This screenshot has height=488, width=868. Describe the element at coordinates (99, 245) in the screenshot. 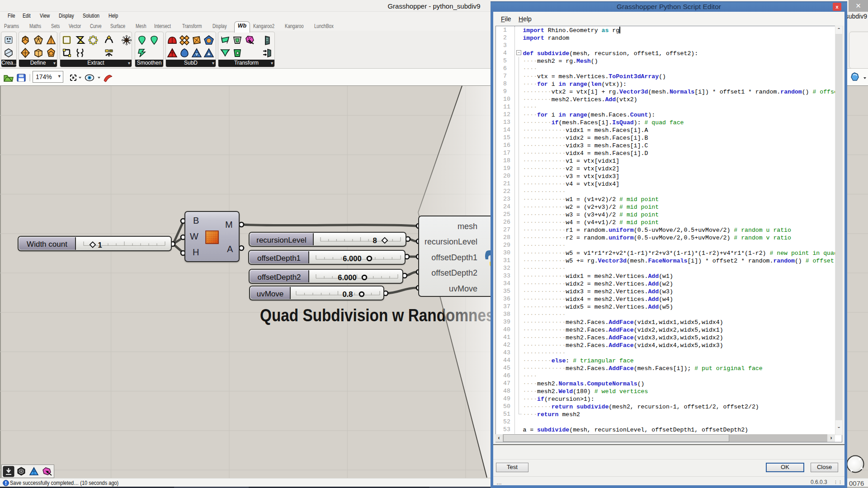

I see `svg-text: 1` at that location.